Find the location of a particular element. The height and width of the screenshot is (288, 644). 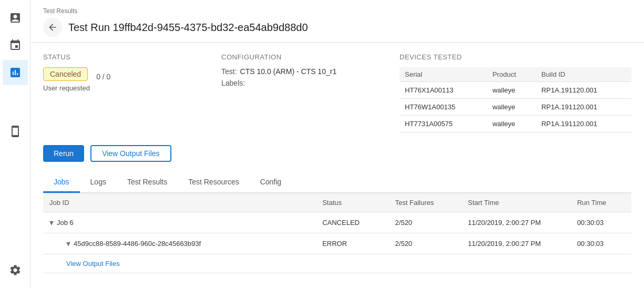

sidebar is located at coordinates (15, 144).